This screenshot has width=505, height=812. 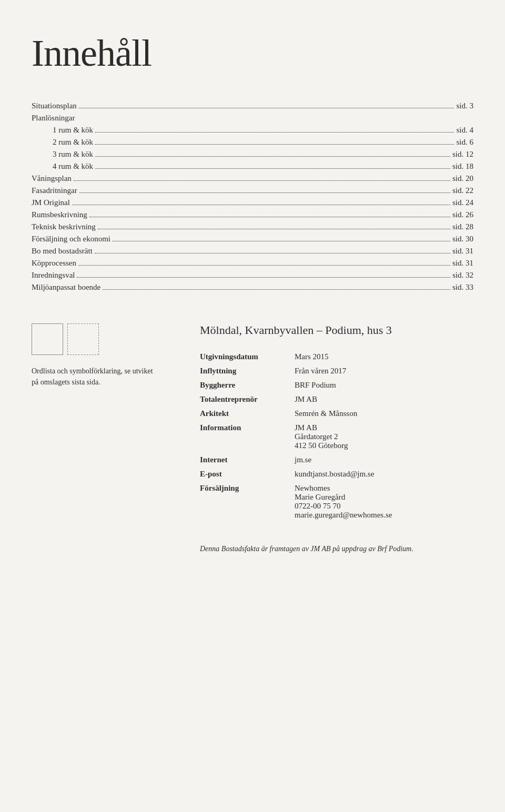 What do you see at coordinates (247, 460) in the screenshot?
I see `info-row-label: Internet` at bounding box center [247, 460].